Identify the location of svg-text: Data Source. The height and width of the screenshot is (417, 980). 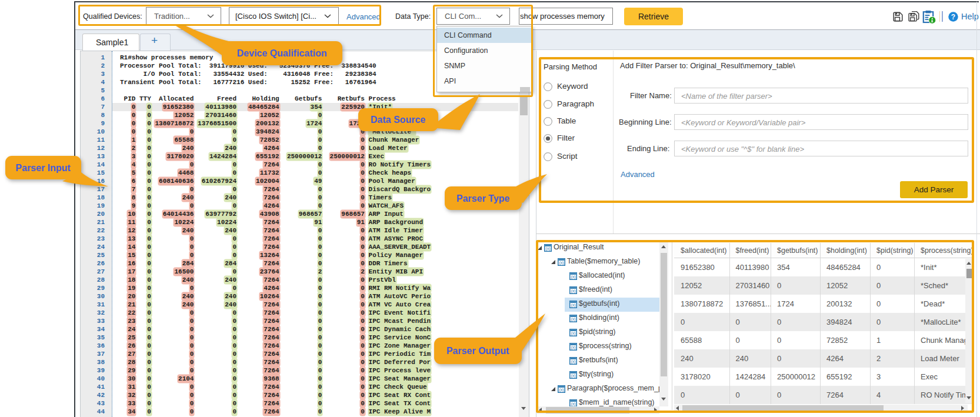
(398, 120).